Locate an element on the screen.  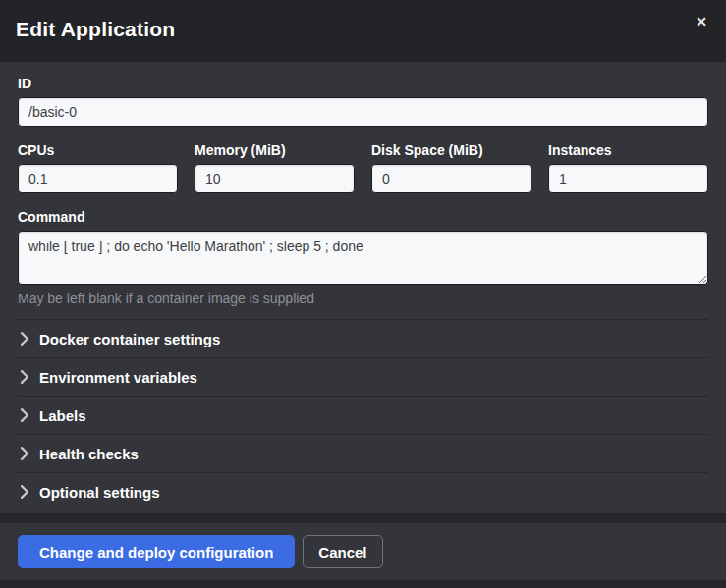
cancel-button: Cancel is located at coordinates (342, 552).